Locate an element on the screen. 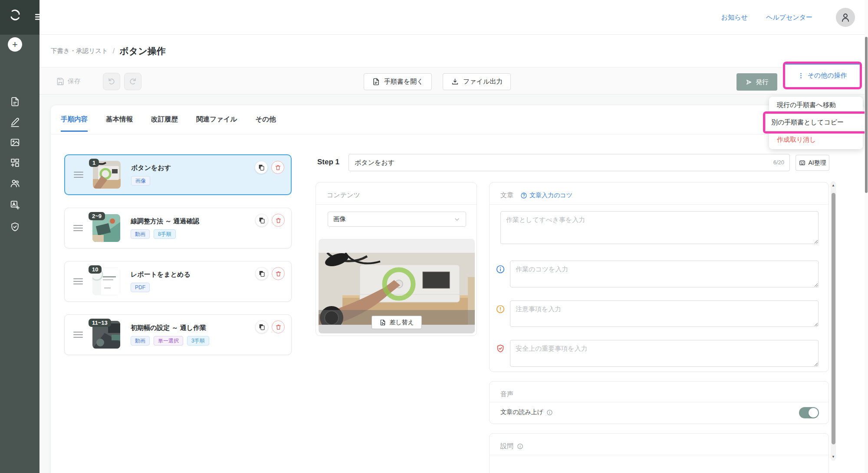 Image resolution: width=868 pixels, height=473 pixels. tab-revision-history: 改訂履歴 is located at coordinates (164, 123).